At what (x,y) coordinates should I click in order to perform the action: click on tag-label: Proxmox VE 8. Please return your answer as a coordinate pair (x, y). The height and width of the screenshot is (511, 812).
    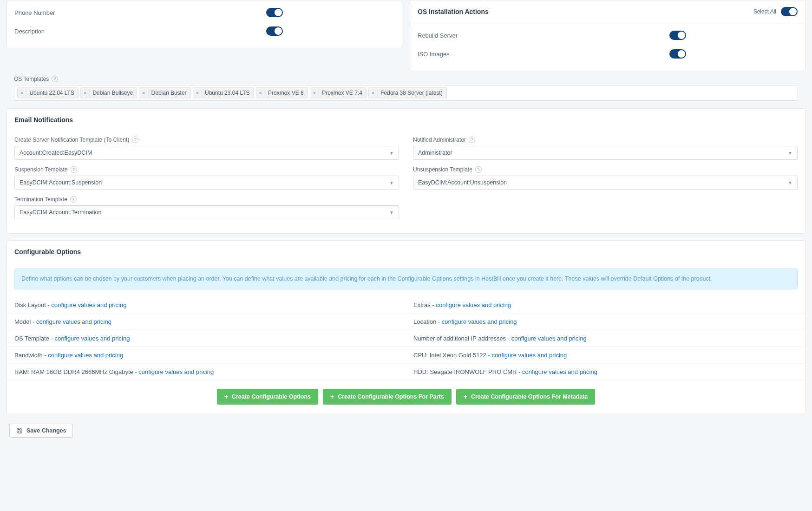
    Looking at the image, I should click on (286, 93).